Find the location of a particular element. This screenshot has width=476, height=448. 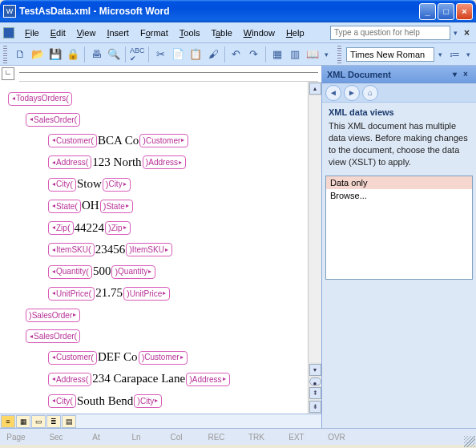

field-value: 234 Carapace Lane is located at coordinates (139, 378).